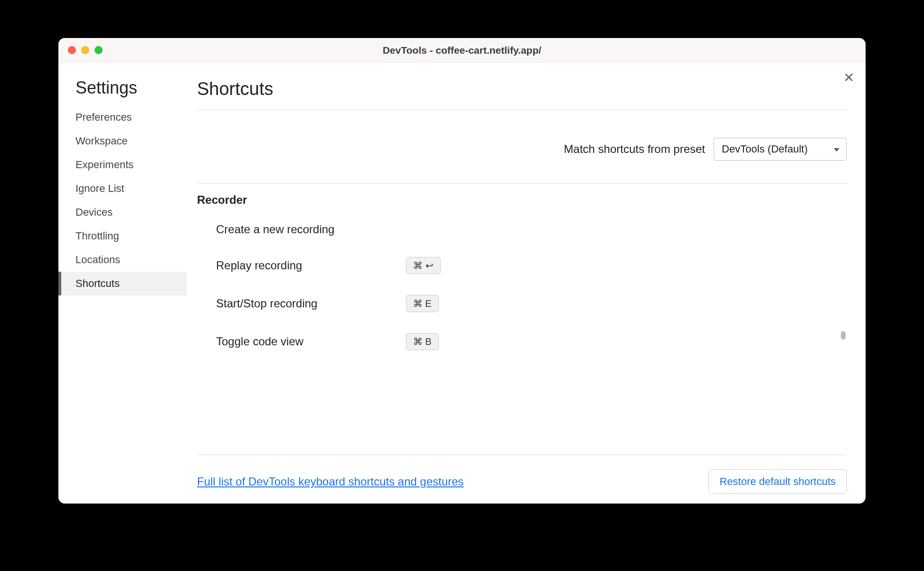  Describe the element at coordinates (123, 260) in the screenshot. I see `sidebar-item-locations: Locations` at that location.